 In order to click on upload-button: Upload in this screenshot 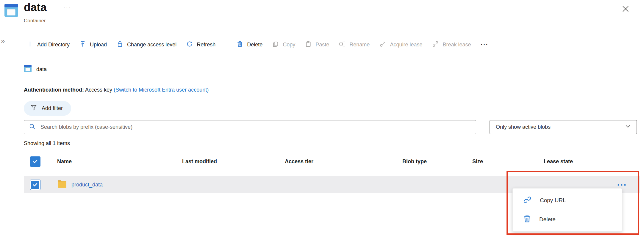, I will do `click(93, 45)`.